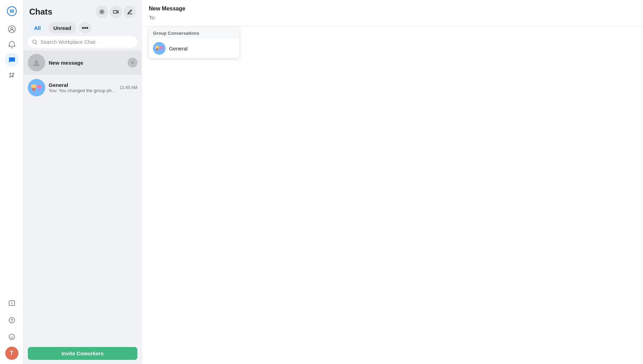  Describe the element at coordinates (12, 320) in the screenshot. I see `help-icon: ?` at that location.